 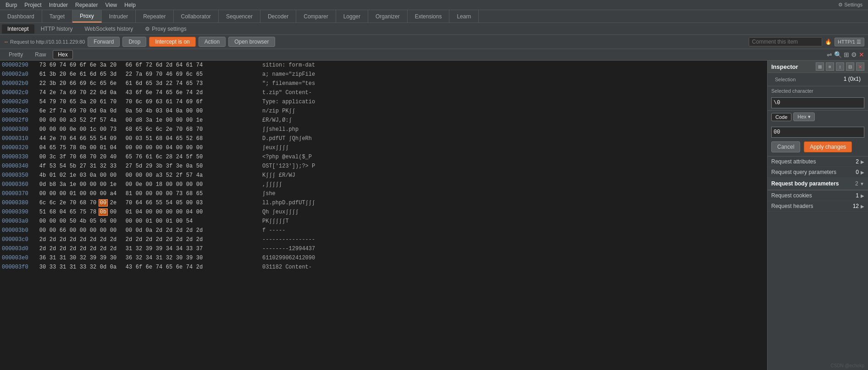 I want to click on tab-hex: Hex, so click(x=62, y=55).